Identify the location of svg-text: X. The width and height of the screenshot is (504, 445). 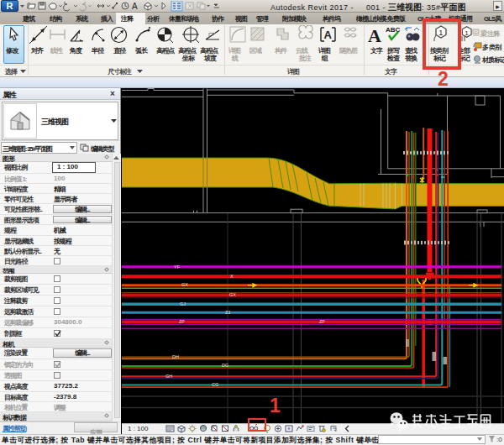
(232, 276).